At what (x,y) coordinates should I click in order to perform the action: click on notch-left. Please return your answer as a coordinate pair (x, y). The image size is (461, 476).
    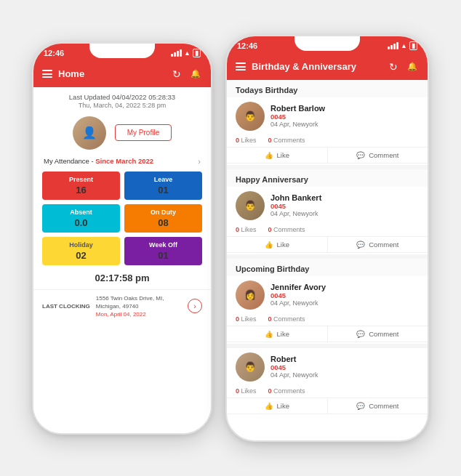
    Looking at the image, I should click on (122, 51).